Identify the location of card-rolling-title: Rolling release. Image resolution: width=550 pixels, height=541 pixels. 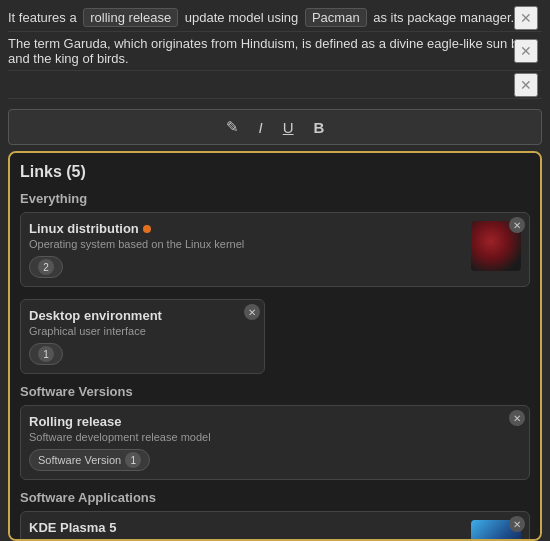
(275, 422).